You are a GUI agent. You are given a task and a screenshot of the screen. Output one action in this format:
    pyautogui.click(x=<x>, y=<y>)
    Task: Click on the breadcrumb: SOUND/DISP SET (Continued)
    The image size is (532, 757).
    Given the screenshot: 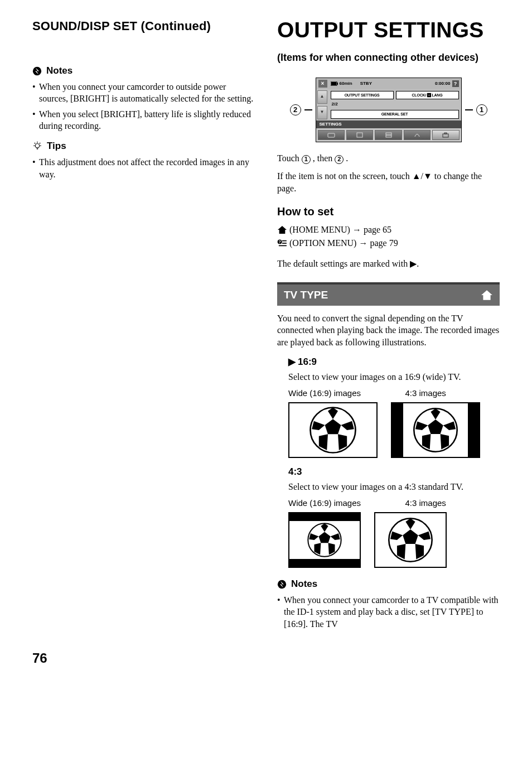 What is the action you would take?
    pyautogui.click(x=144, y=26)
    